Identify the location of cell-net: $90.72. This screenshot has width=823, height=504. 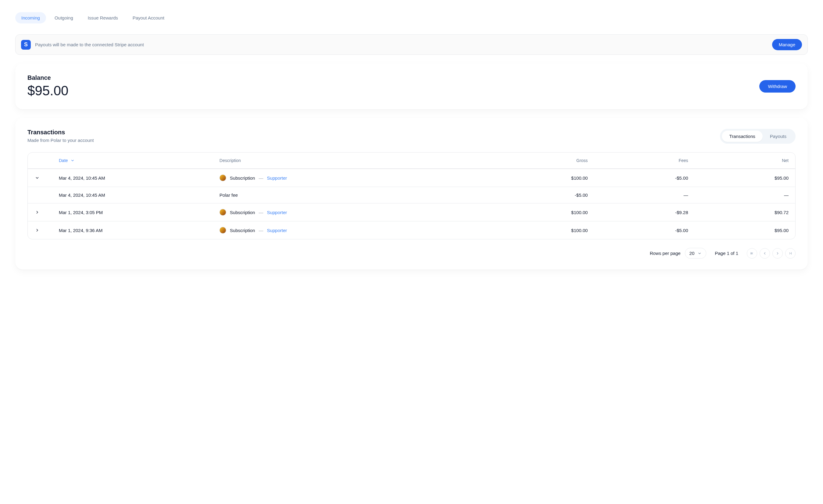
(738, 212).